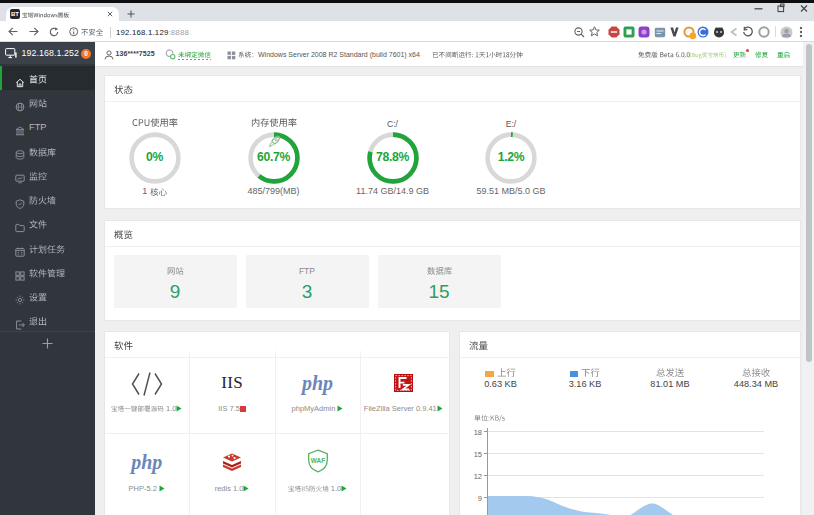  Describe the element at coordinates (478, 454) in the screenshot. I see `svg-text: 15` at that location.